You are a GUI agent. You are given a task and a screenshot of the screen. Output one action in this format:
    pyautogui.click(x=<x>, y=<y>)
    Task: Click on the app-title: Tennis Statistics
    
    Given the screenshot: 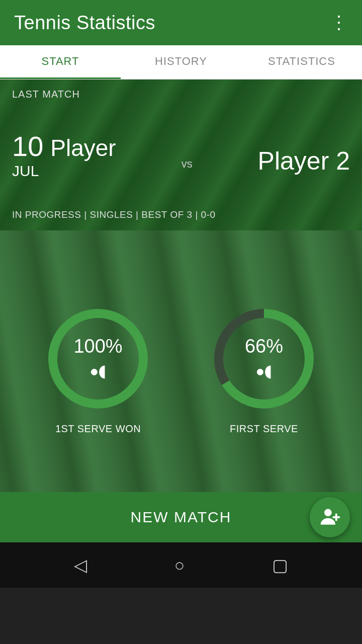 What is the action you would take?
    pyautogui.click(x=84, y=23)
    